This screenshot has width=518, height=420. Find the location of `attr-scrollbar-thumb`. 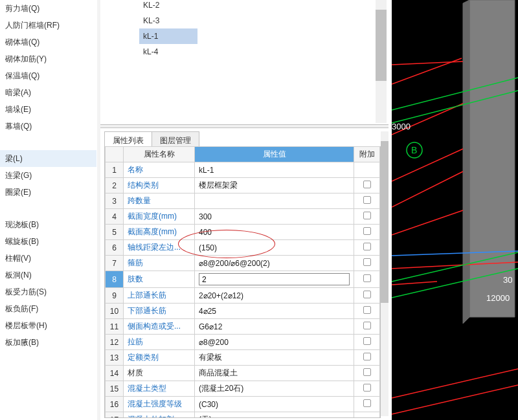

attr-scrollbar-thumb is located at coordinates (385, 222).